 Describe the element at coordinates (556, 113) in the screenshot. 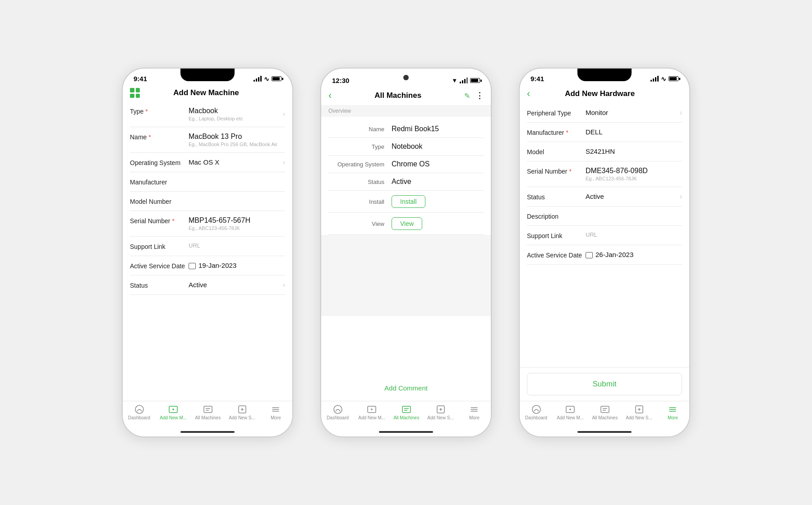

I see `label-peripheral: Peripheral Type` at that location.